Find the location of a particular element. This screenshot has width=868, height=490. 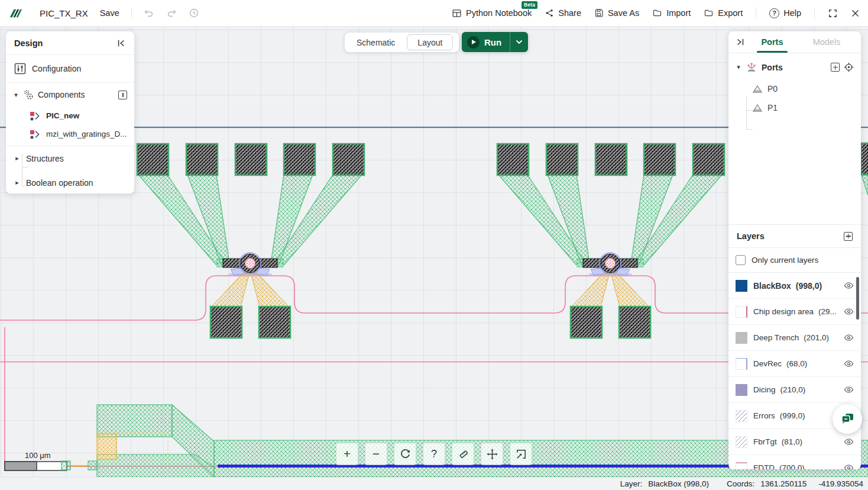

python-notebook-button: Python Notebook Beta is located at coordinates (492, 13).